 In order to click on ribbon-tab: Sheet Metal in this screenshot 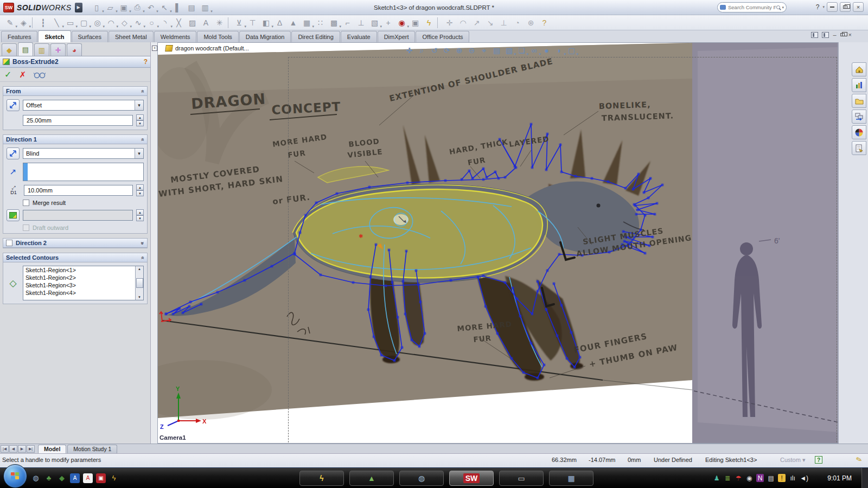, I will do `click(131, 37)`.